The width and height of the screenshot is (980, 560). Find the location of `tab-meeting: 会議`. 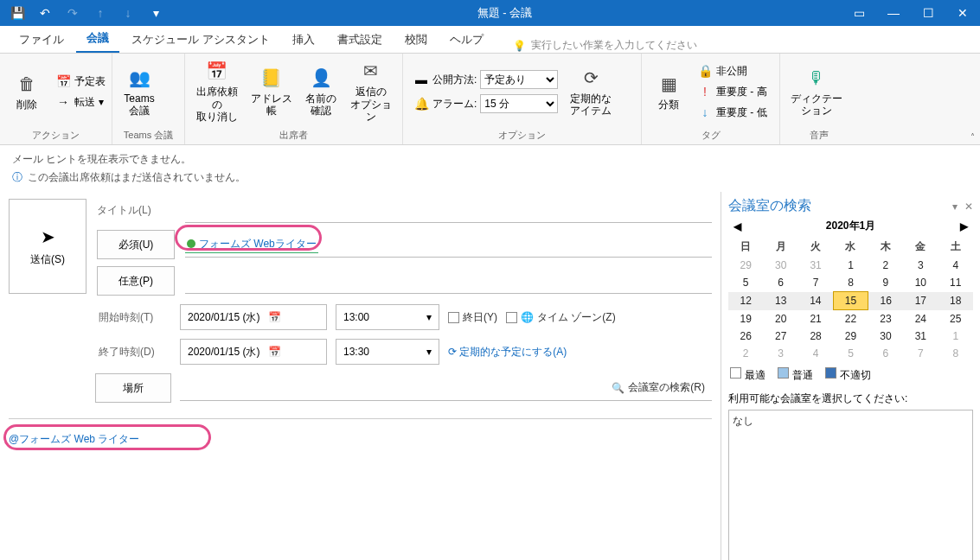

tab-meeting: 会議 is located at coordinates (98, 39).